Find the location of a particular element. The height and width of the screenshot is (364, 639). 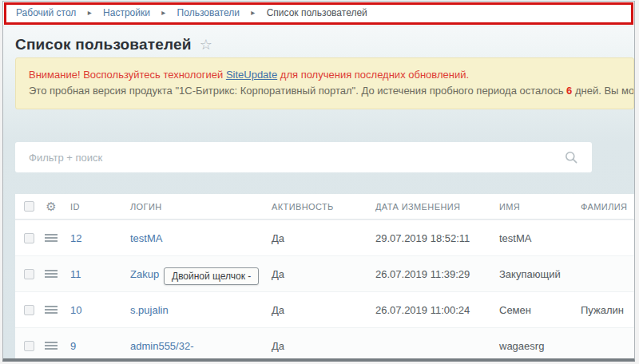

breadcrumb-item-desktop: Рабочий стол is located at coordinates (46, 13).